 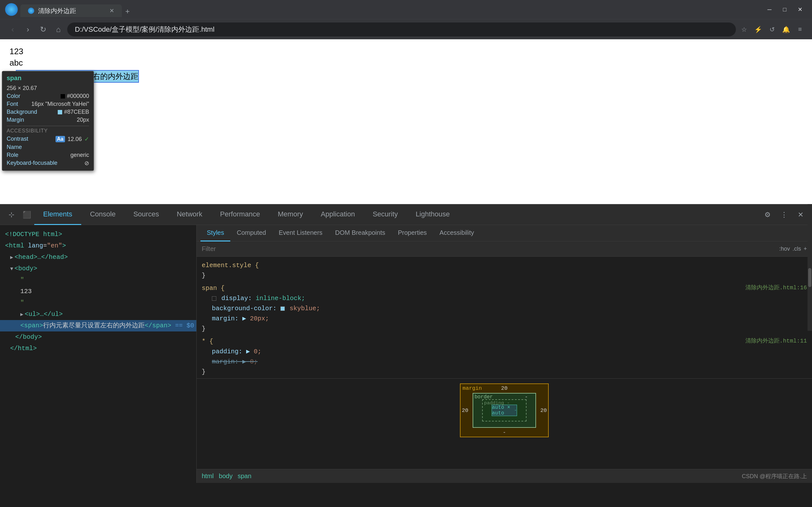 What do you see at coordinates (261, 308) in the screenshot?
I see `css-prop: background-color: skyblue;` at bounding box center [261, 308].